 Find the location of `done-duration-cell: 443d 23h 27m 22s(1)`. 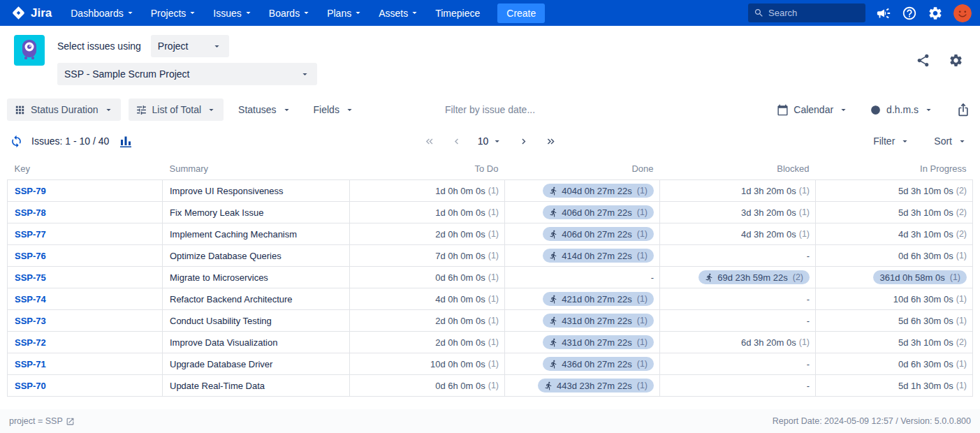

done-duration-cell: 443d 23h 27m 22s(1) is located at coordinates (583, 386).